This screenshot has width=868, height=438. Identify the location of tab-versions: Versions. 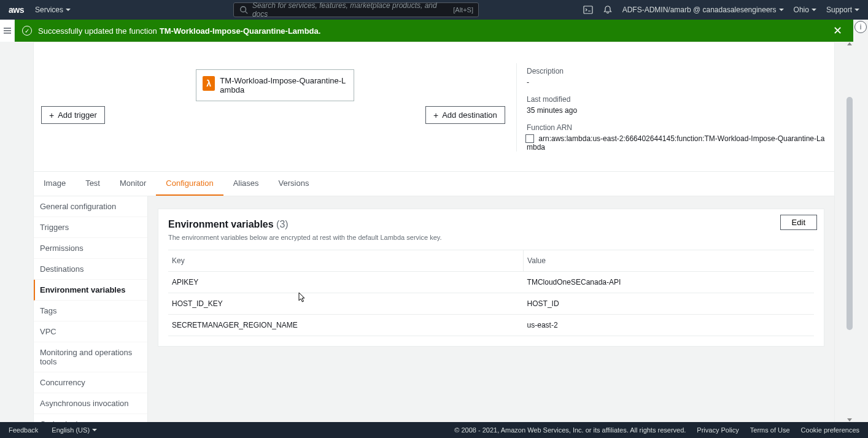
(294, 184).